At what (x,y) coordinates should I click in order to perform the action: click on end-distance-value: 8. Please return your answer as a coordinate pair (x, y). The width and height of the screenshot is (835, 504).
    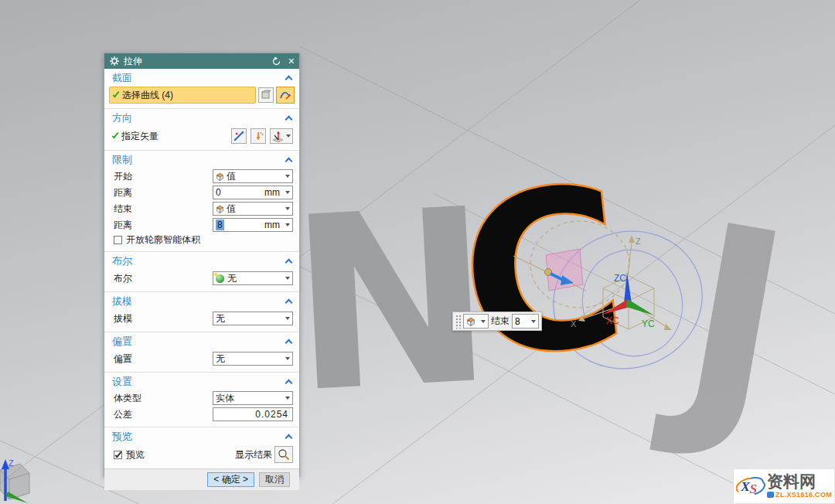
    Looking at the image, I should click on (220, 225).